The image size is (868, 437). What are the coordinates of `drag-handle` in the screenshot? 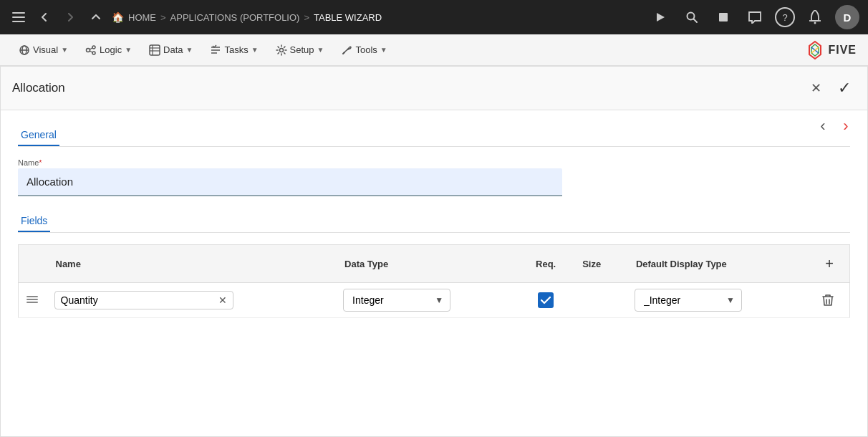 It's located at (33, 301).